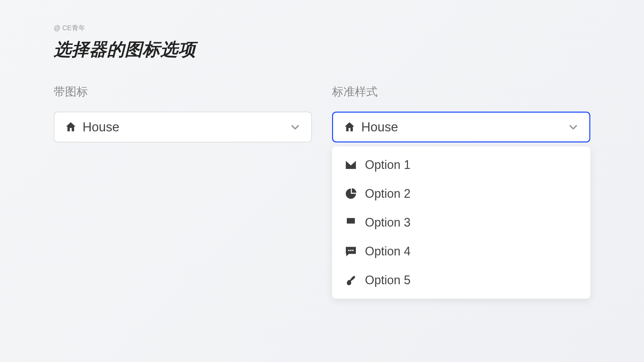 This screenshot has width=644, height=362. I want to click on left-select: House, so click(183, 127).